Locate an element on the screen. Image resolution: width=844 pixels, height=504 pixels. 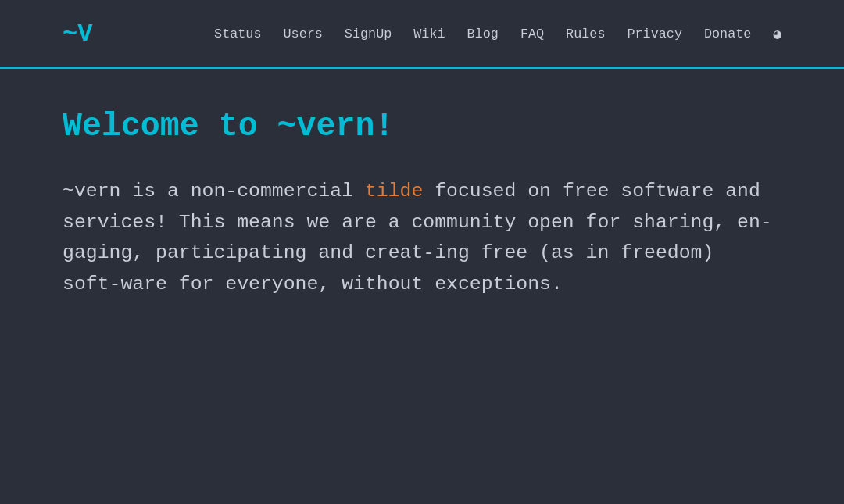
description-text-before: ~vern is a non-commercial is located at coordinates (214, 191).